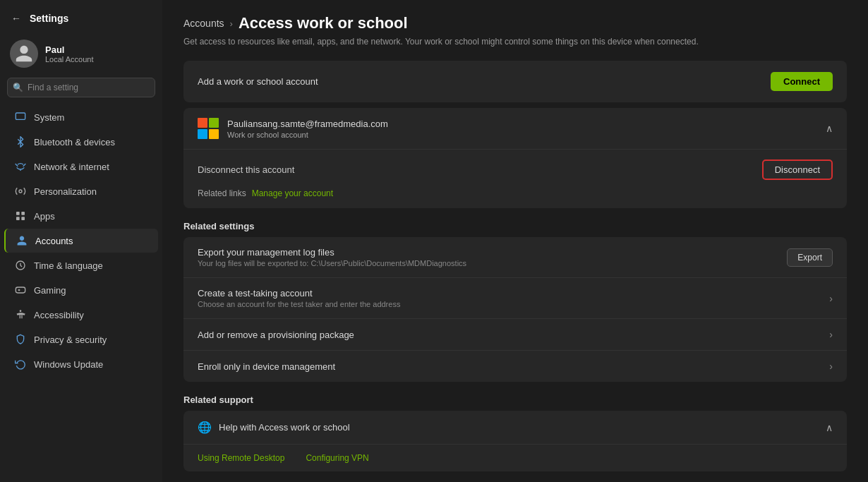  I want to click on account-body: Disconnect this account Disconnect Relat…, so click(515, 179).